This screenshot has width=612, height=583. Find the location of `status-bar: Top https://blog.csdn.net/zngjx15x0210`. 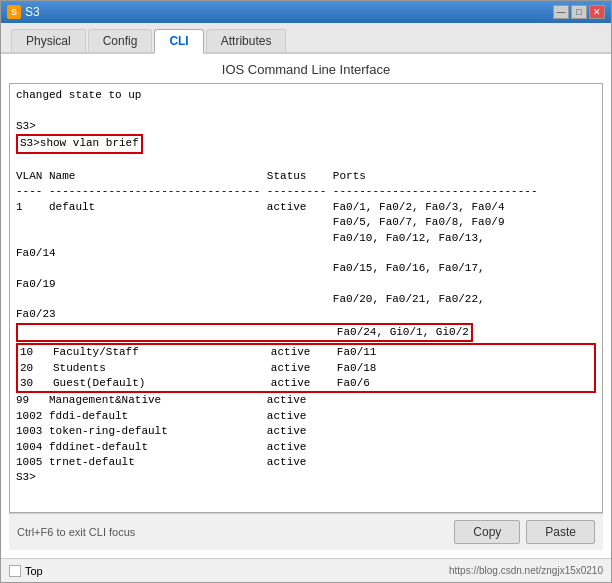

status-bar: Top https://blog.csdn.net/zngjx15x0210 is located at coordinates (306, 570).